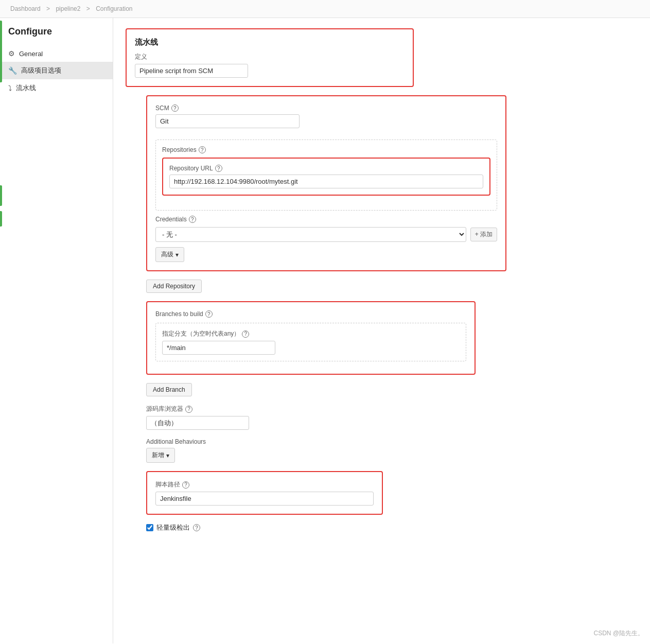 The height and width of the screenshot is (644, 650). What do you see at coordinates (209, 314) in the screenshot?
I see `branches-help-icon: ?` at bounding box center [209, 314].